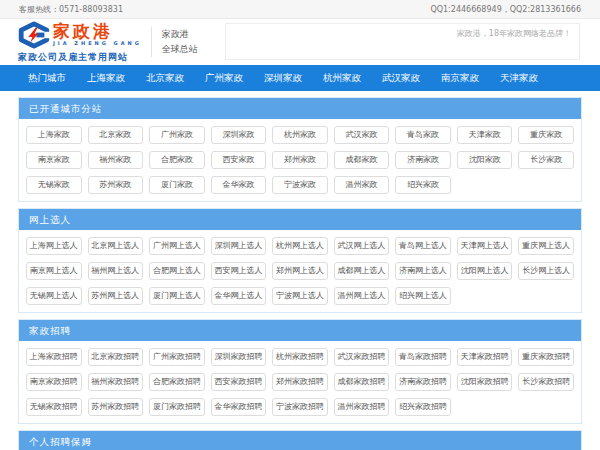 The width and height of the screenshot is (600, 450). I want to click on city-branch-link: 沈阳家政, so click(485, 160).